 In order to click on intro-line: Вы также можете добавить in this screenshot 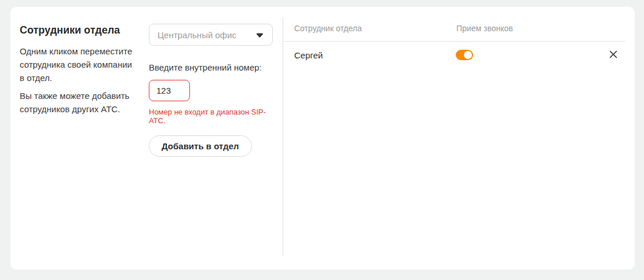, I will do `click(82, 96)`.